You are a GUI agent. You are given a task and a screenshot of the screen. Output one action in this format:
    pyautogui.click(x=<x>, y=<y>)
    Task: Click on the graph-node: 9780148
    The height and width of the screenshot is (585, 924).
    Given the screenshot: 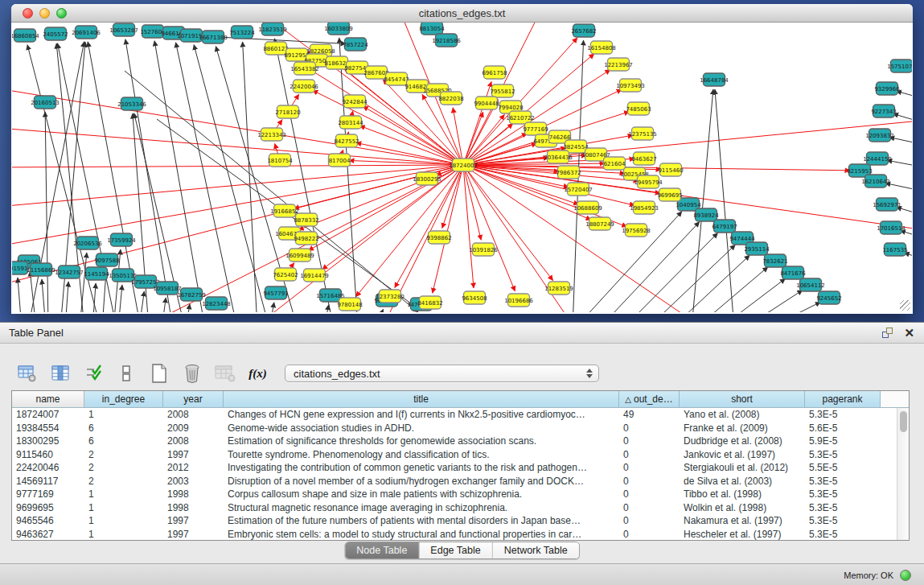 What is the action you would take?
    pyautogui.click(x=349, y=304)
    